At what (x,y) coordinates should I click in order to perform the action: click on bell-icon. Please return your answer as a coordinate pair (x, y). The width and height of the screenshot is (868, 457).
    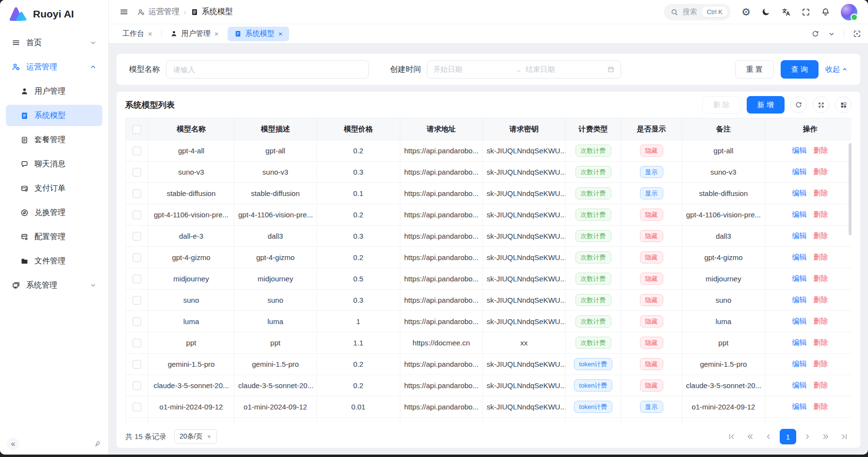
    Looking at the image, I should click on (826, 12).